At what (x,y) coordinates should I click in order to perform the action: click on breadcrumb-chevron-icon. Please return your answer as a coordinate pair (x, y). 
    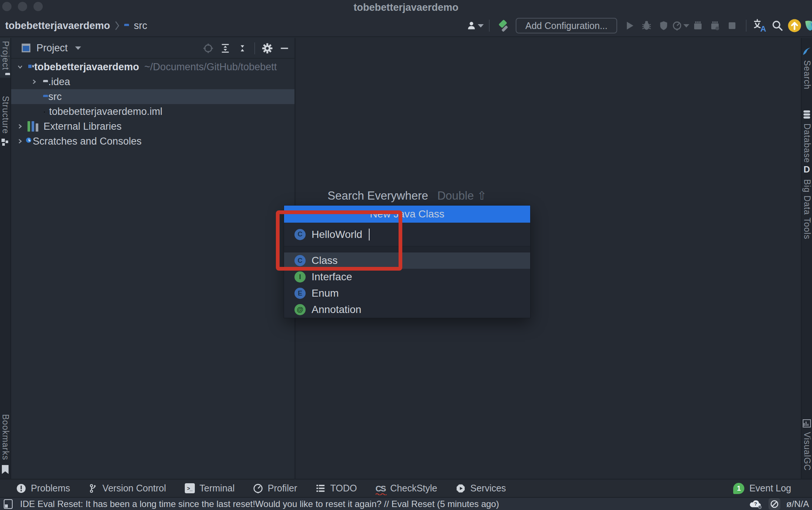
    Looking at the image, I should click on (117, 26).